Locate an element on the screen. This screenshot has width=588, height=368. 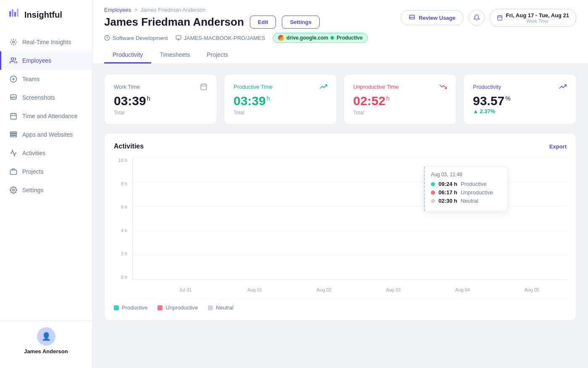
date-label-aug02: Aug 02 is located at coordinates (324, 289).